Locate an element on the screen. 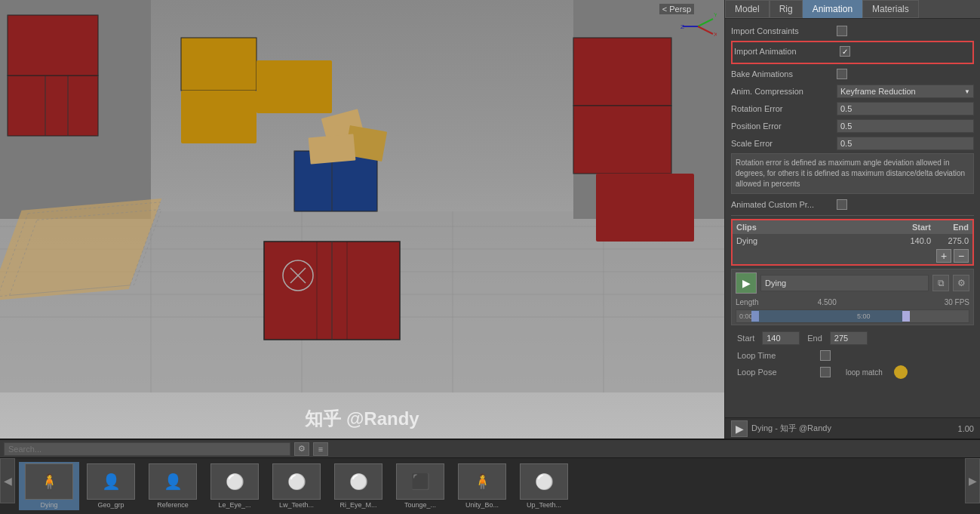 This screenshot has width=980, height=514. timeline-end: 5:00 is located at coordinates (864, 316).